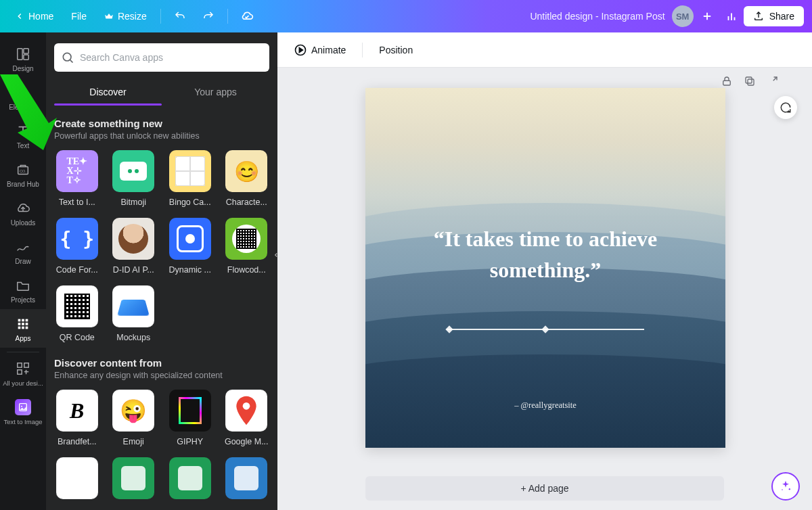 Image resolution: width=812 pixels, height=510 pixels. What do you see at coordinates (77, 338) in the screenshot?
I see `app-label: QR Code` at bounding box center [77, 338].